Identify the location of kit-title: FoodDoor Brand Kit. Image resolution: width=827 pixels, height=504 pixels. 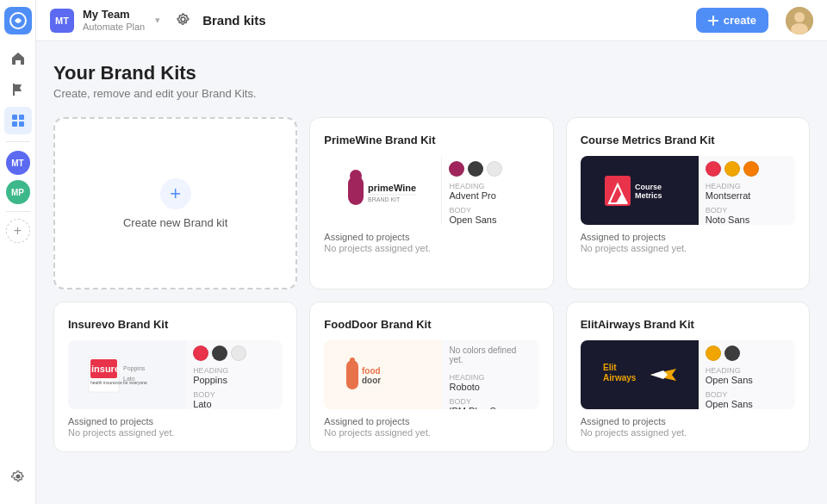
(377, 324).